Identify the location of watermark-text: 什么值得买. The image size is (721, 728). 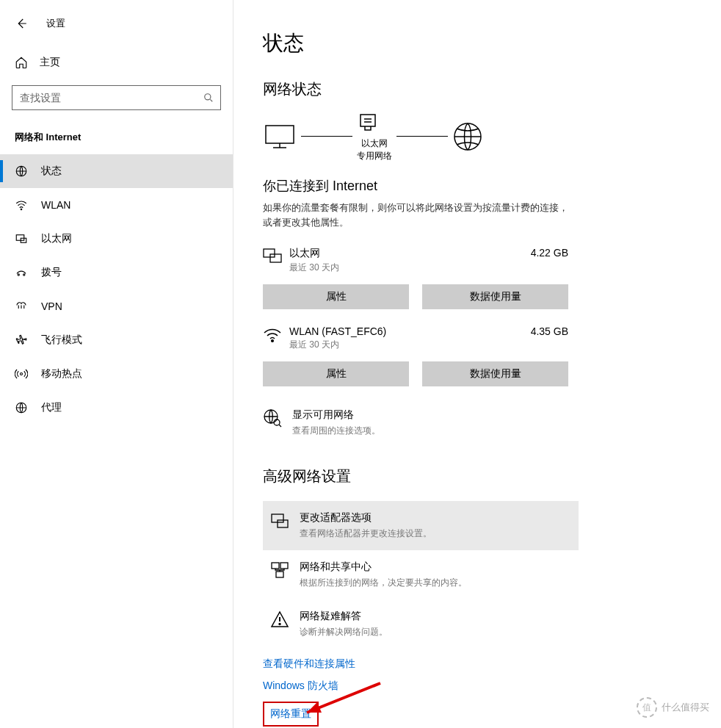
(686, 707).